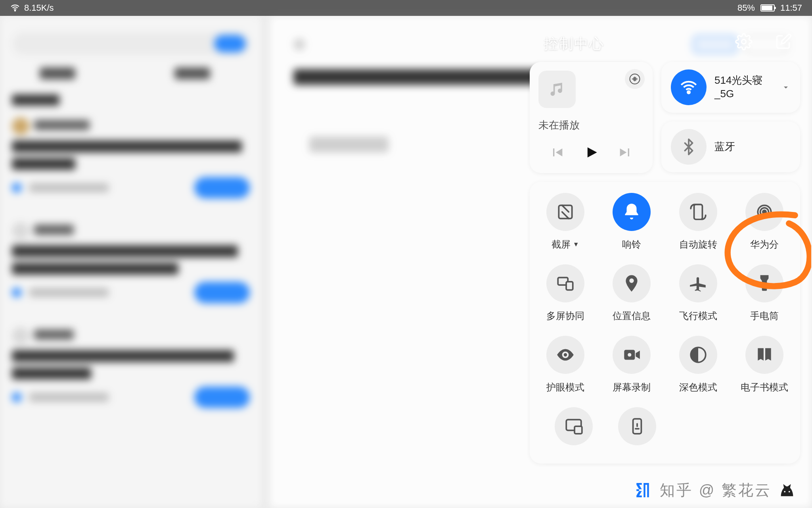  What do you see at coordinates (565, 283) in the screenshot?
I see `multi-screen-icon` at bounding box center [565, 283].